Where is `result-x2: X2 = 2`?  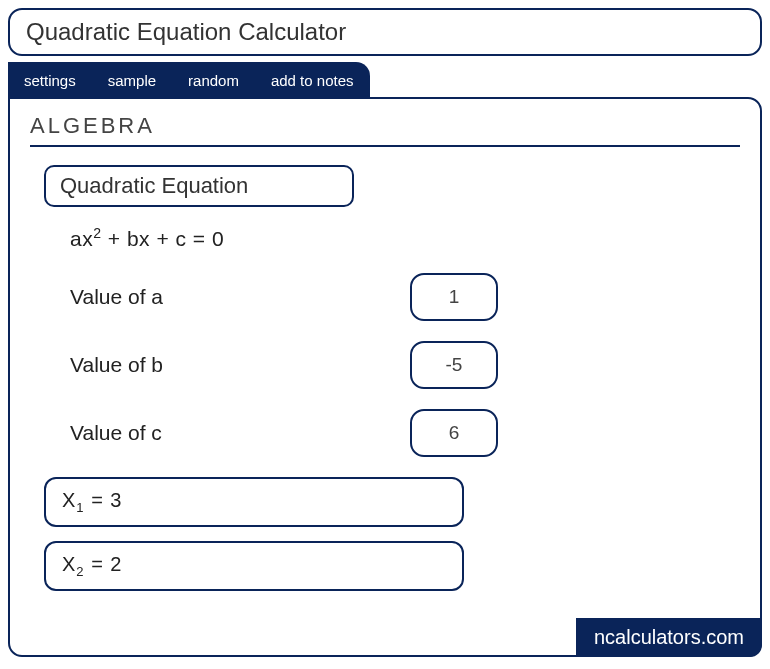
result-x2: X2 = 2 is located at coordinates (254, 566).